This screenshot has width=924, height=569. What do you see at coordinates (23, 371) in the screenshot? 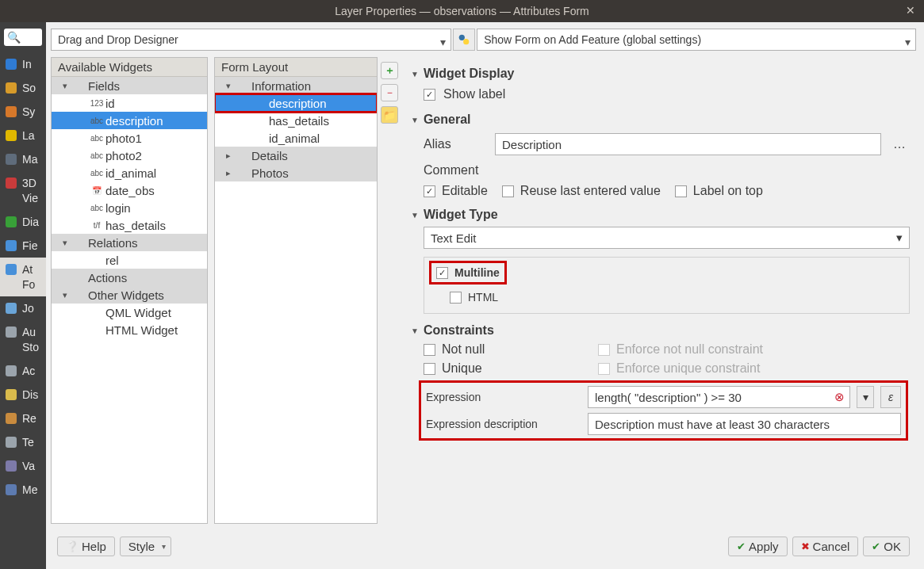
I see `sidebar-item-actions: Ac` at bounding box center [23, 371].